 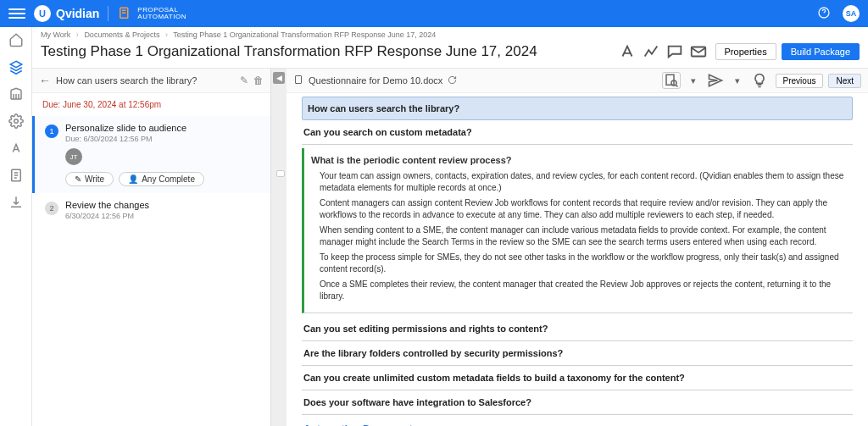 I want to click on user-avatar: SA, so click(x=851, y=14).